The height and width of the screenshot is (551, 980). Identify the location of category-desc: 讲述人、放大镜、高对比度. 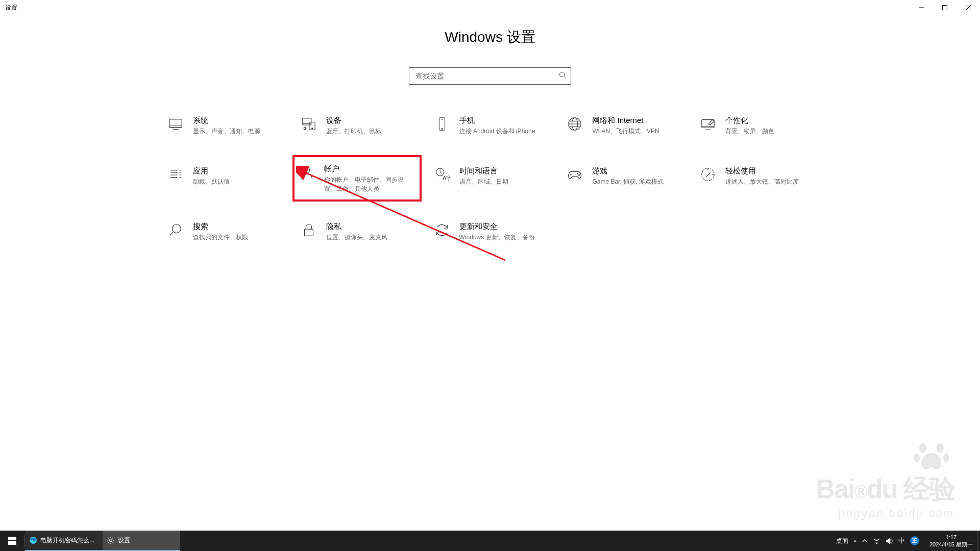
(762, 182).